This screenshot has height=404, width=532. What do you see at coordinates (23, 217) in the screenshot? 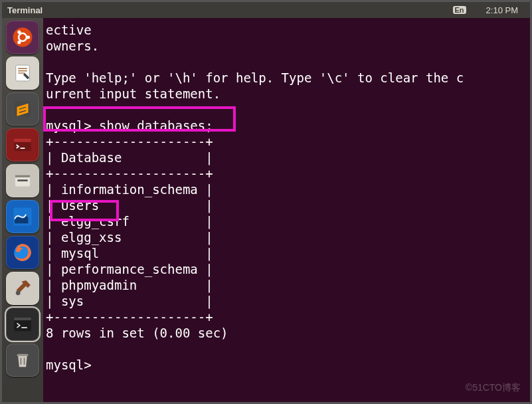
I see `wireshark-icon` at bounding box center [23, 217].